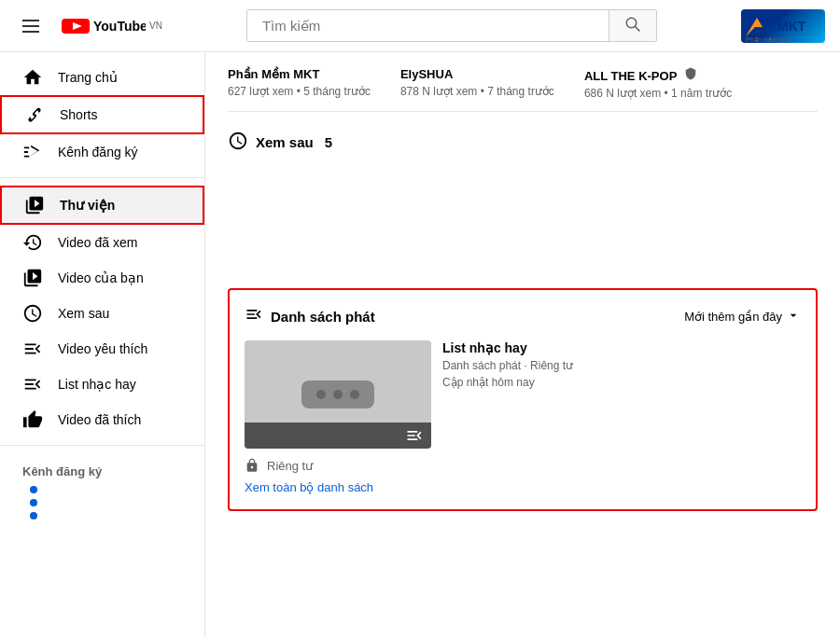 Image resolution: width=840 pixels, height=637 pixels. Describe the element at coordinates (633, 26) in the screenshot. I see `search-button` at that location.